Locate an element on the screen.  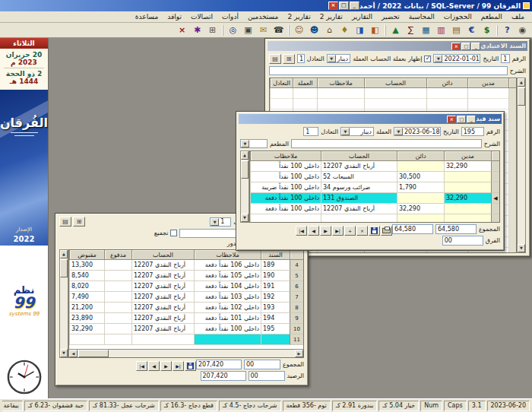
menu-item-reports2: تقارير 2 is located at coordinates (331, 17).